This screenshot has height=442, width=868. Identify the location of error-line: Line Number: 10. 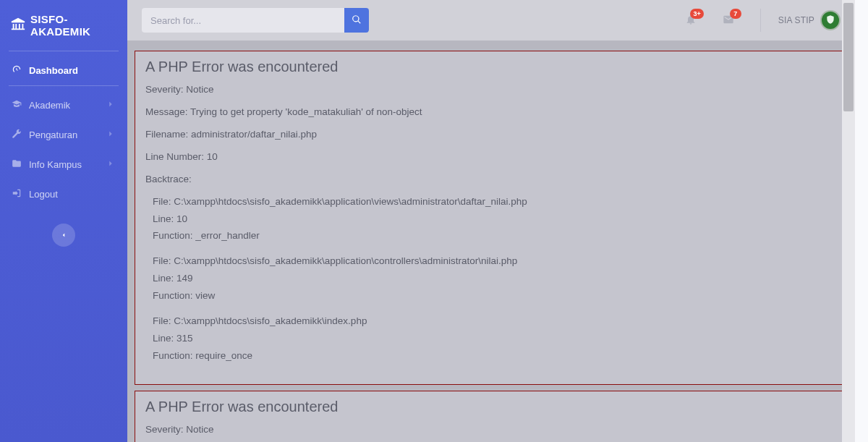
(491, 158).